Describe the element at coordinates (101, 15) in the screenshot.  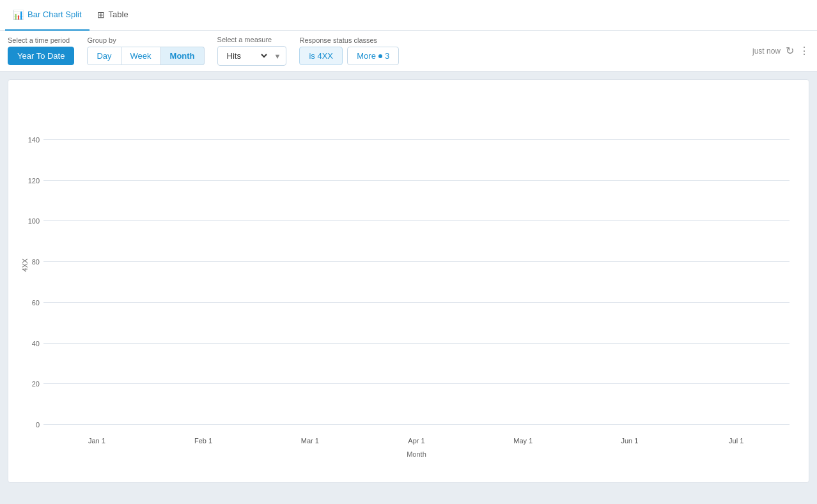
I see `table-icon: ⊞` at that location.